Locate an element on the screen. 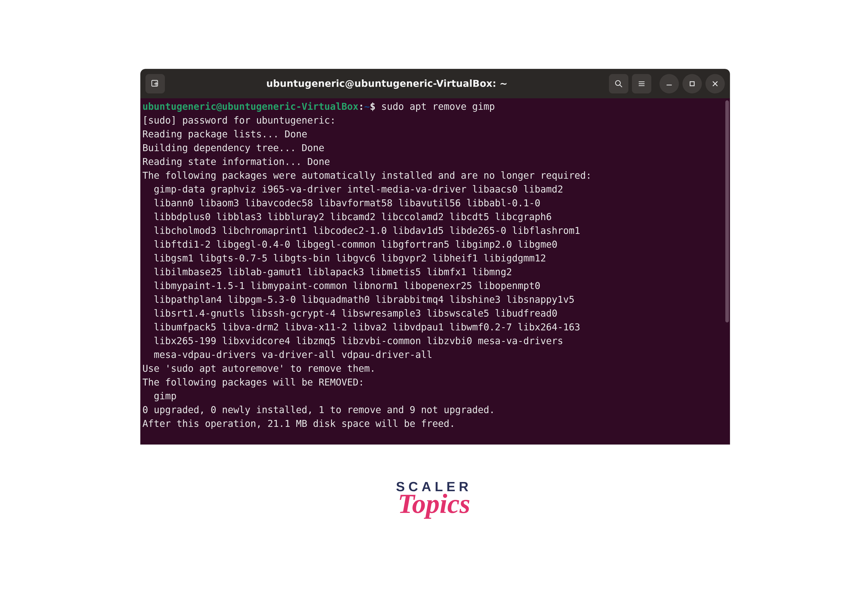 The height and width of the screenshot is (590, 868). close-icon is located at coordinates (715, 84).